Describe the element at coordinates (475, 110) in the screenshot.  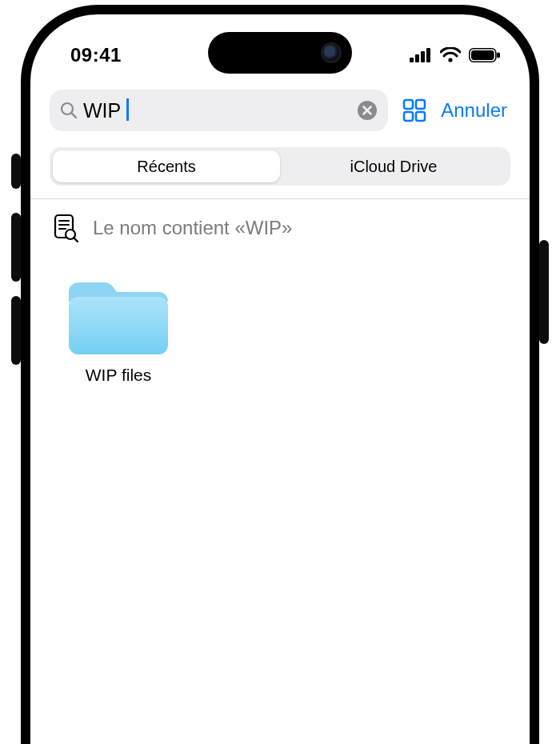
I see `cancel-button: Annuler` at that location.